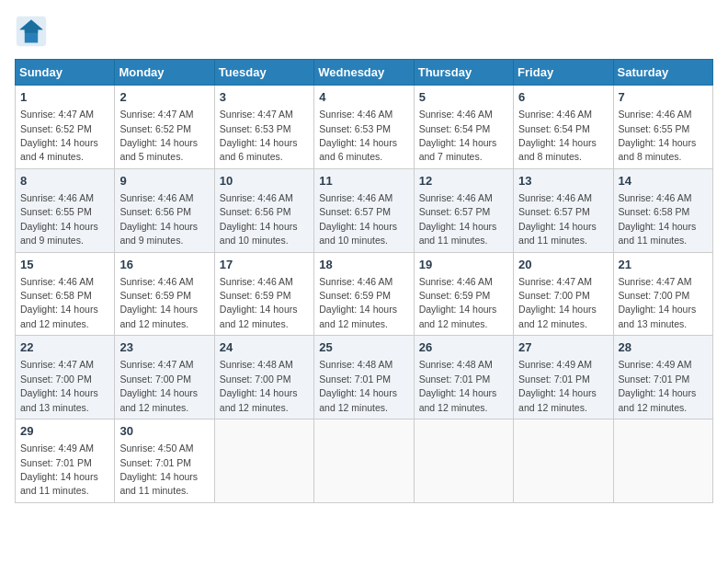  What do you see at coordinates (164, 181) in the screenshot?
I see `day-number: 9` at bounding box center [164, 181].